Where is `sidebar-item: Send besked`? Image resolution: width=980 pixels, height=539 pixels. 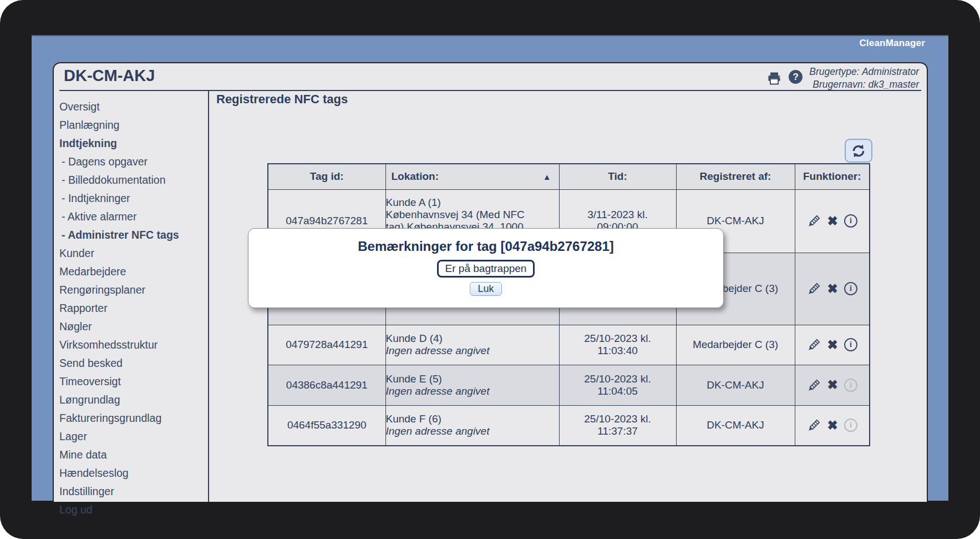 sidebar-item: Send besked is located at coordinates (131, 363).